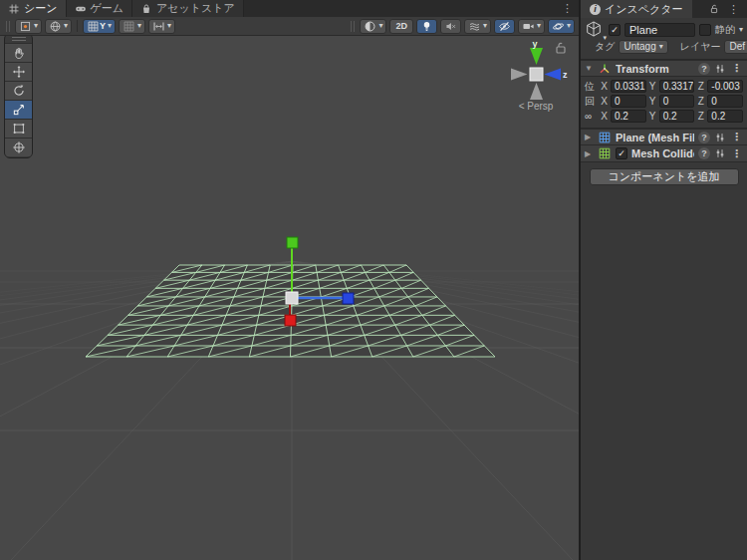  Describe the element at coordinates (605, 138) in the screenshot. I see `mesh-filter-icon` at that location.